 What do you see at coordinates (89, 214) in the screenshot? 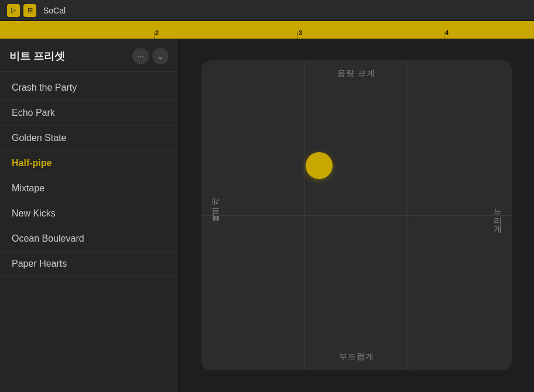
I see `preset-item-new-kicks: New Kicks` at bounding box center [89, 214].